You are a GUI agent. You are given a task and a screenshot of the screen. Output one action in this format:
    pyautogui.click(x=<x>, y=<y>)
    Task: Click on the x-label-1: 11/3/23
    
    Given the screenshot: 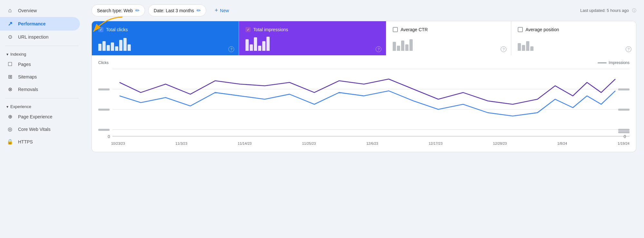 What is the action you would take?
    pyautogui.click(x=182, y=143)
    